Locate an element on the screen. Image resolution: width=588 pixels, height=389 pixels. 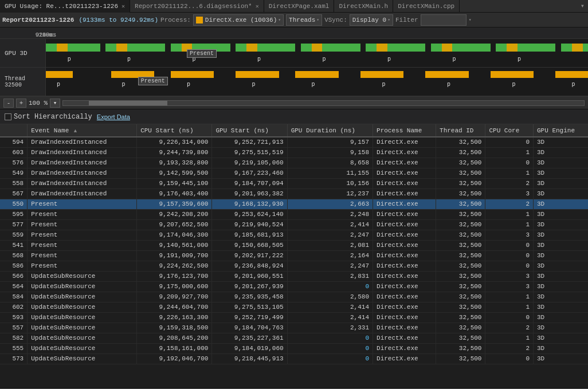
tab-gpu-usage-label: GPU Usage: Re...t20211223-1226 is located at coordinates (61, 6).